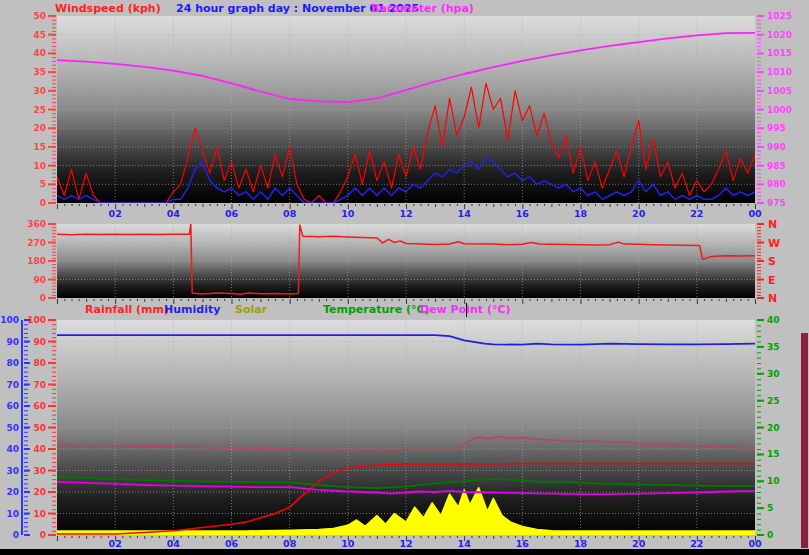  What do you see at coordinates (376, 310) in the screenshot?
I see `temperature-series-label: Temperature (°C)` at bounding box center [376, 310].